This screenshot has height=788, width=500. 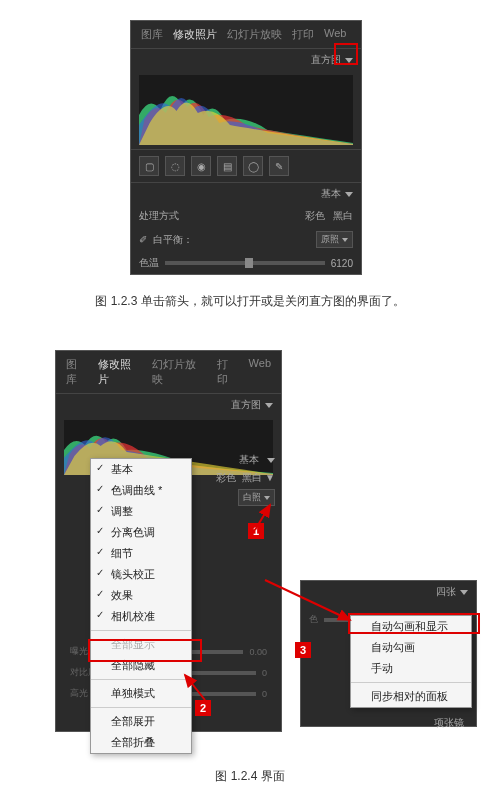 What do you see at coordinates (246, 405) in the screenshot?
I see `histogram-title: 直方图` at bounding box center [246, 405].